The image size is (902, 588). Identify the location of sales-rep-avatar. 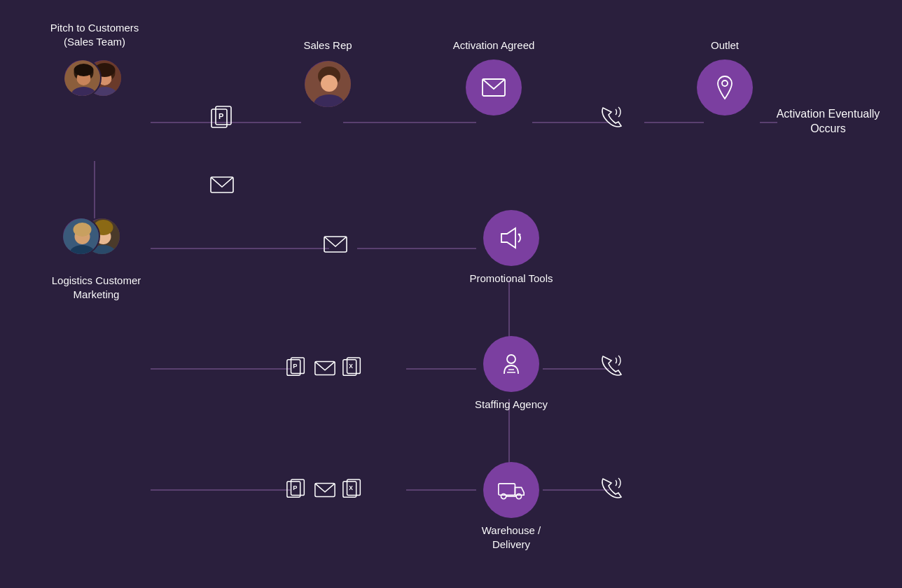
(328, 84).